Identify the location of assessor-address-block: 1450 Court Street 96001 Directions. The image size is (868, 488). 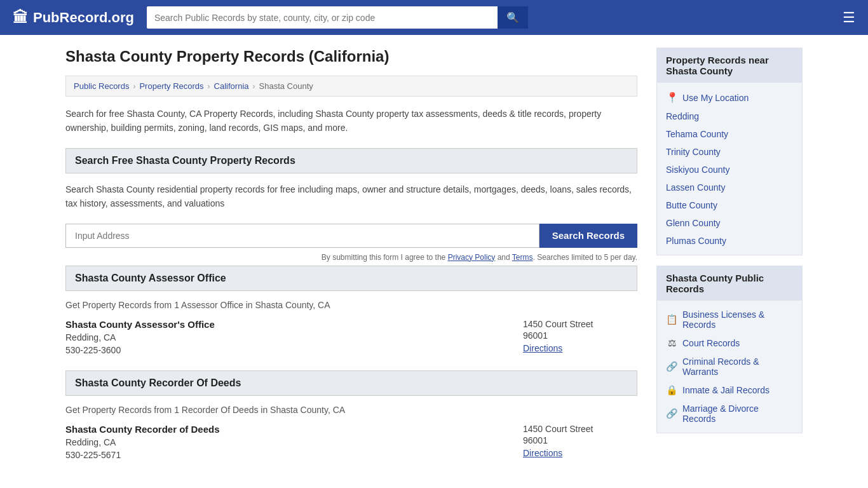
(580, 337).